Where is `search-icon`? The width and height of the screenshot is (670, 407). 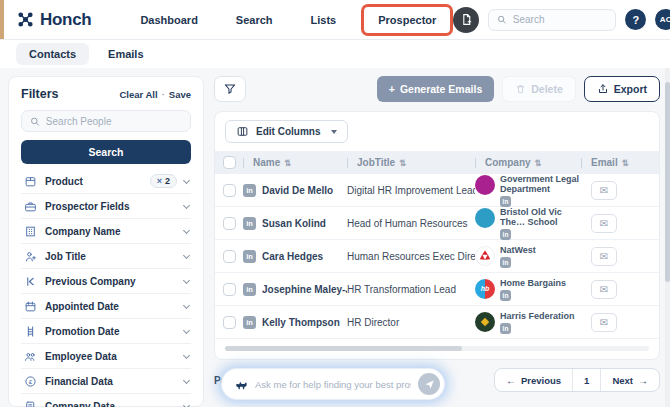 search-icon is located at coordinates (35, 122).